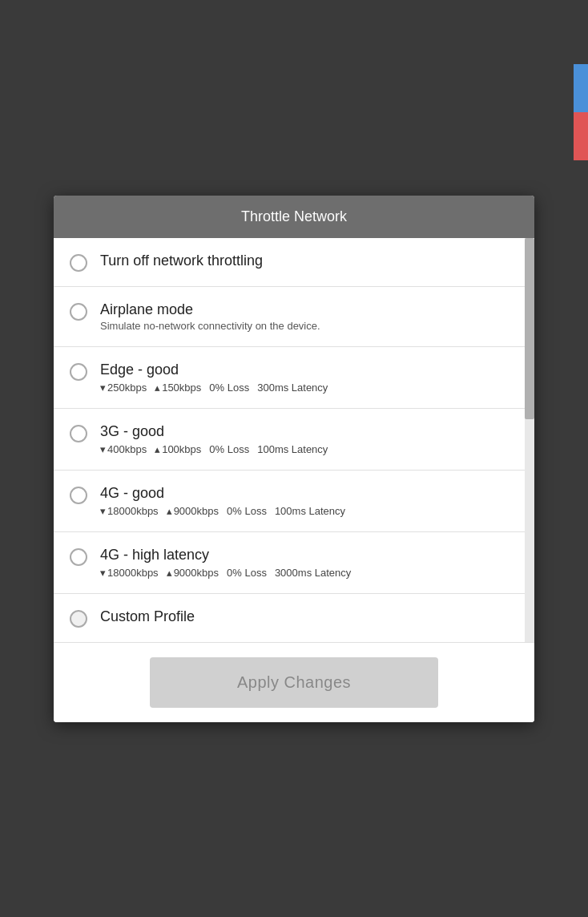  Describe the element at coordinates (294, 439) in the screenshot. I see `option-3g: 3G - good 400kbps 100kbps 0% Loss 100ms …` at that location.